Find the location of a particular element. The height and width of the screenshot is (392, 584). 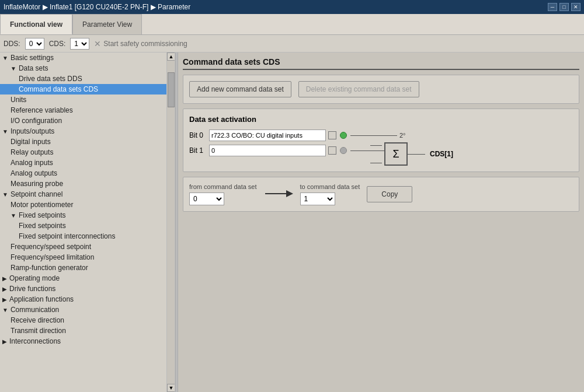

sidebar-label-inputs-outputs: Inputs/outputs is located at coordinates (33, 131).